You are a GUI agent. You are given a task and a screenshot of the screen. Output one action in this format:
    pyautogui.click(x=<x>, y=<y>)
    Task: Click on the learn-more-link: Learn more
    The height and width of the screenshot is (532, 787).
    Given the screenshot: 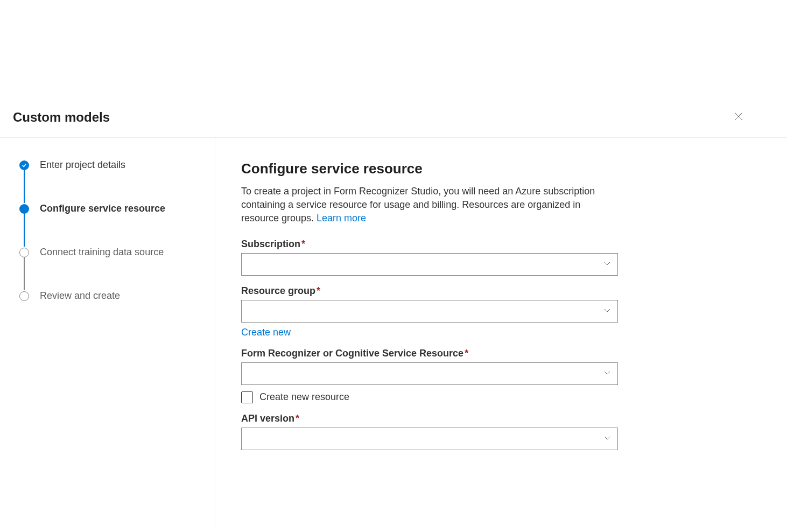 What is the action you would take?
    pyautogui.click(x=341, y=218)
    